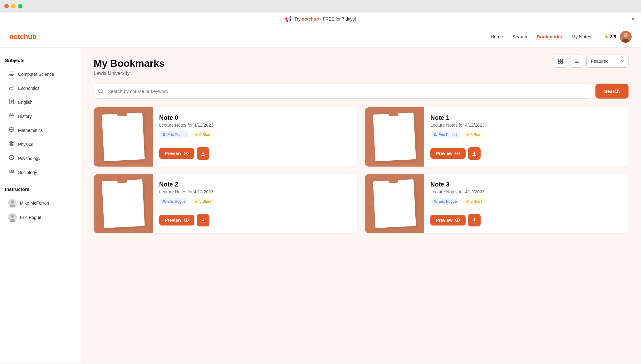 The width and height of the screenshot is (641, 364). I want to click on instructor-eric: Eric Pogue, so click(41, 217).